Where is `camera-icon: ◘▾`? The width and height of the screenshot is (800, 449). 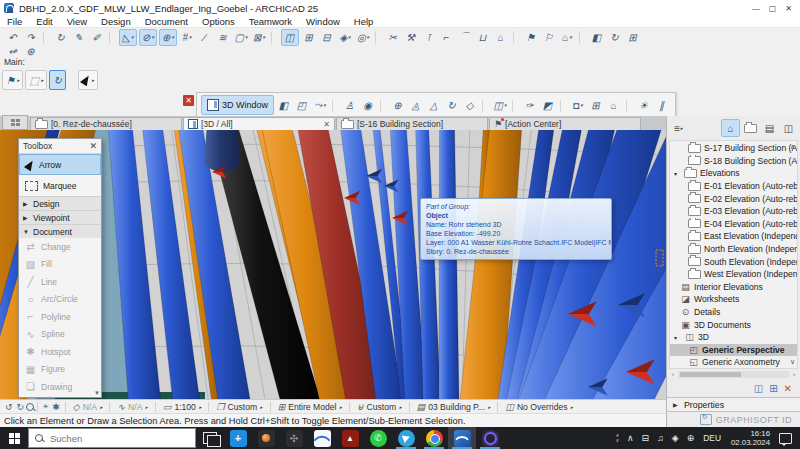
camera-icon: ◘▾ is located at coordinates (578, 106).